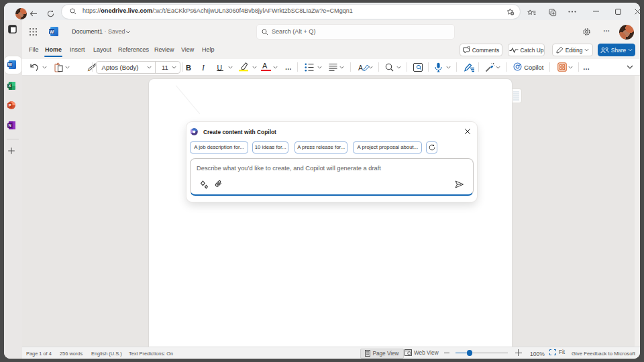 The height and width of the screenshot is (362, 644). Describe the element at coordinates (10, 105) in the screenshot. I see `svg-text: P` at that location.